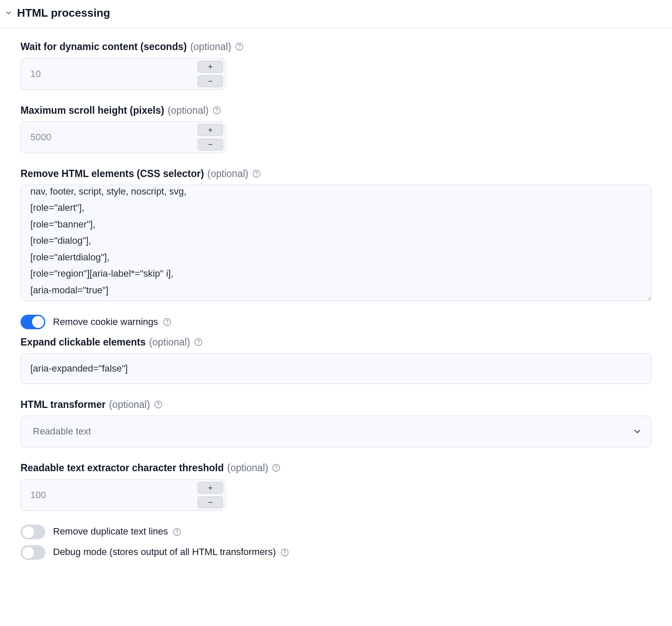  What do you see at coordinates (336, 486) in the screenshot?
I see `threshold-field: Readable text extractor character thresh…` at bounding box center [336, 486].